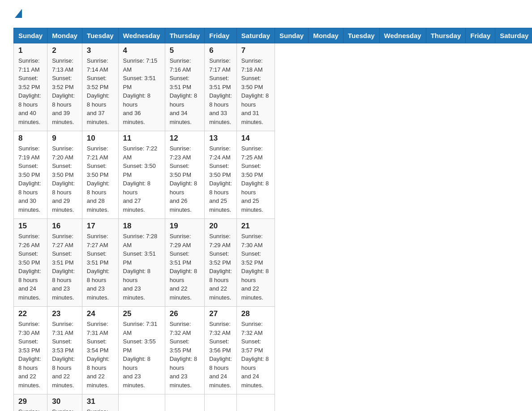  What do you see at coordinates (185, 355) in the screenshot?
I see `day-info: Sunrise: 7:32 AMSunset: 3:55 PMDaylight:…` at bounding box center [185, 355].